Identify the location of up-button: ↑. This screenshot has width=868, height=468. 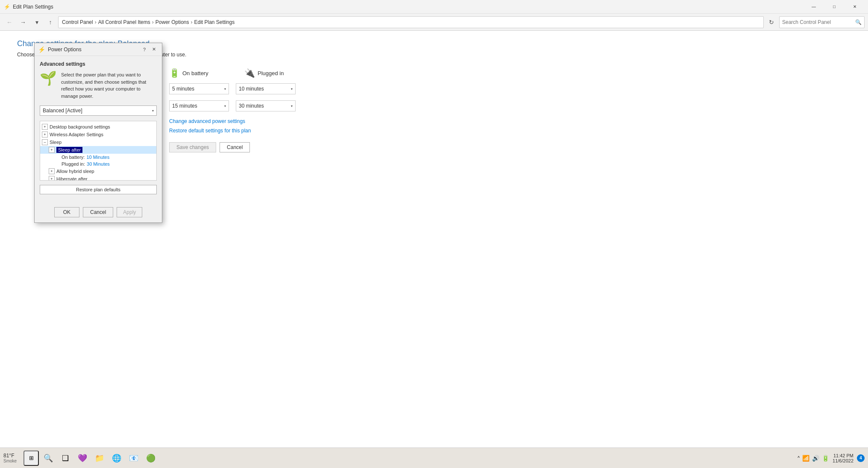
(50, 22).